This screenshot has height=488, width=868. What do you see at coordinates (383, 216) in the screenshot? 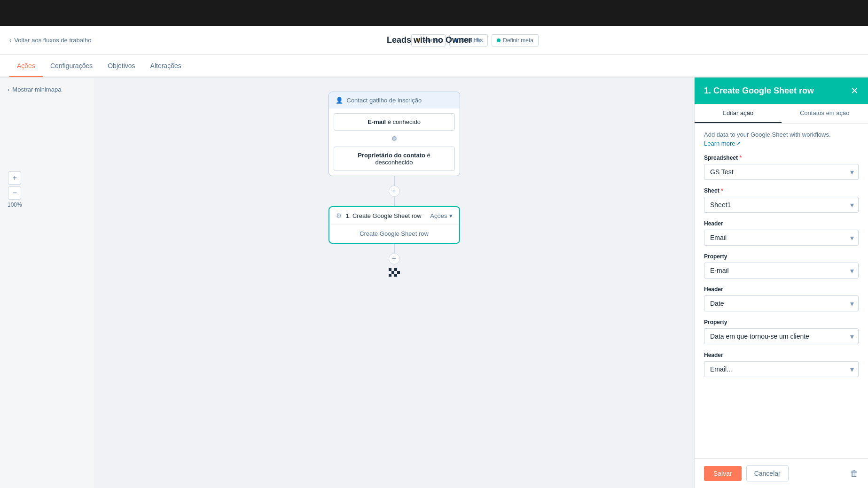
I see `action-title: 1. Create Google Sheet row` at bounding box center [383, 216].